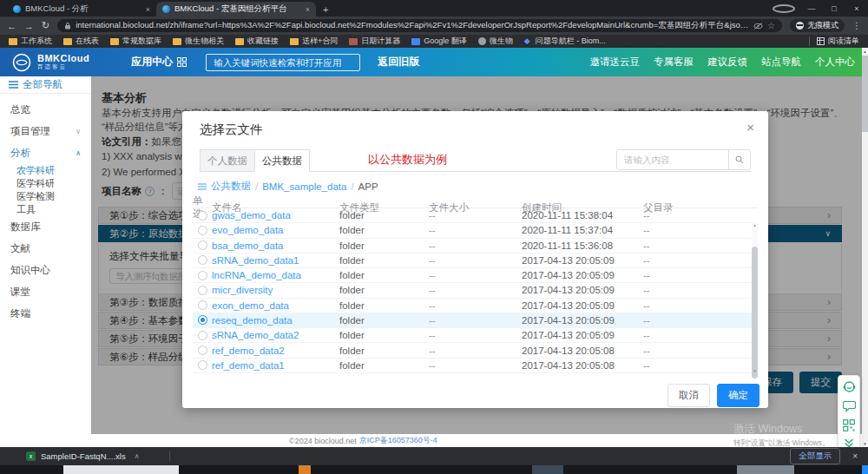 This screenshot has width=868, height=474. What do you see at coordinates (476, 321) in the screenshot?
I see `table-row: reseq_demo_data folder -- 2017-04-13 20:…` at bounding box center [476, 321].